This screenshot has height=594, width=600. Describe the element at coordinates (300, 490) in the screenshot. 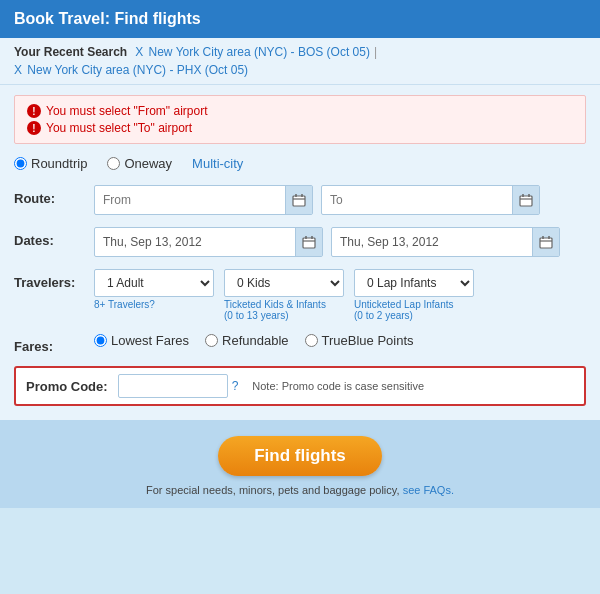

I see `bottom-note: For special needs, minors, pets and bagg…` at that location.